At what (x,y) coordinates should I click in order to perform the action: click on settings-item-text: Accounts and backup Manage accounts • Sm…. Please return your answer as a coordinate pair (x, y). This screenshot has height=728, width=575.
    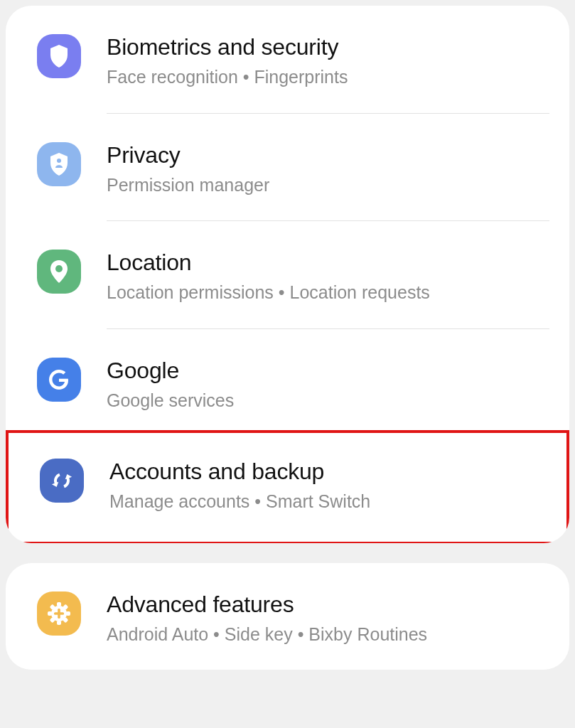
    Looking at the image, I should click on (328, 485).